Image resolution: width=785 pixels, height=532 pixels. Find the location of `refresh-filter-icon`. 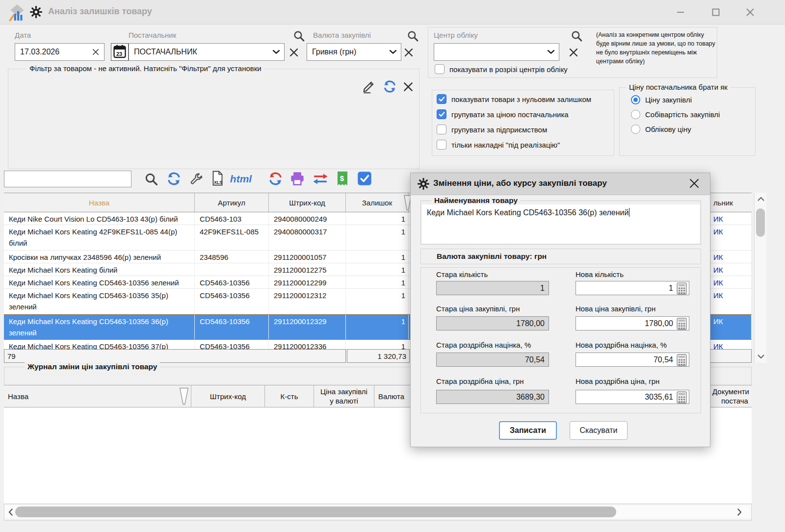

refresh-filter-icon is located at coordinates (390, 86).